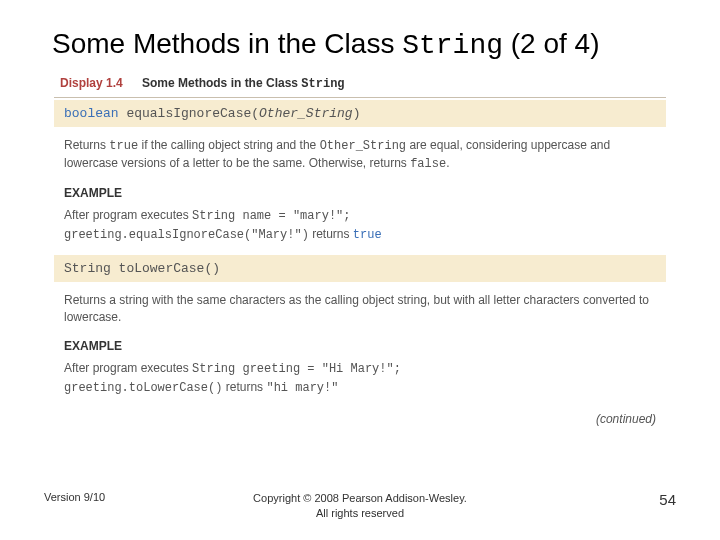 The image size is (720, 540). What do you see at coordinates (360, 98) in the screenshot?
I see `divider` at bounding box center [360, 98].